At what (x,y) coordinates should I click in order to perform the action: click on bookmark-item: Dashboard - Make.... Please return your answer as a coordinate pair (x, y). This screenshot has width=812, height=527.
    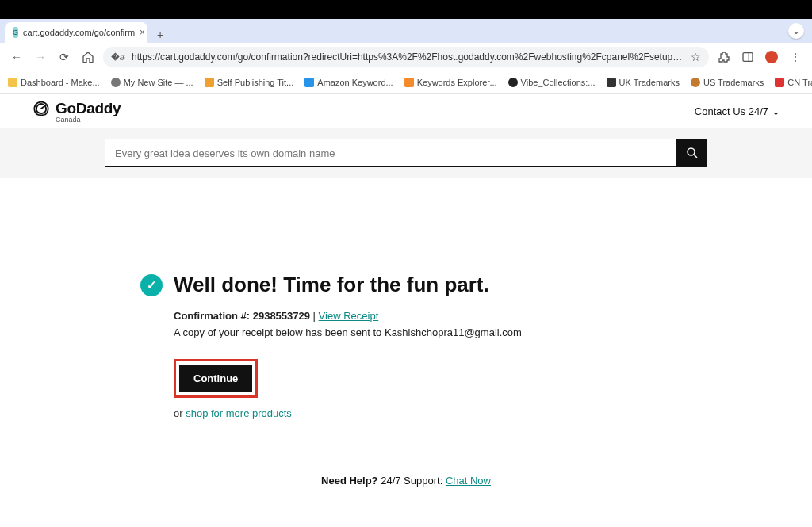
    Looking at the image, I should click on (54, 82).